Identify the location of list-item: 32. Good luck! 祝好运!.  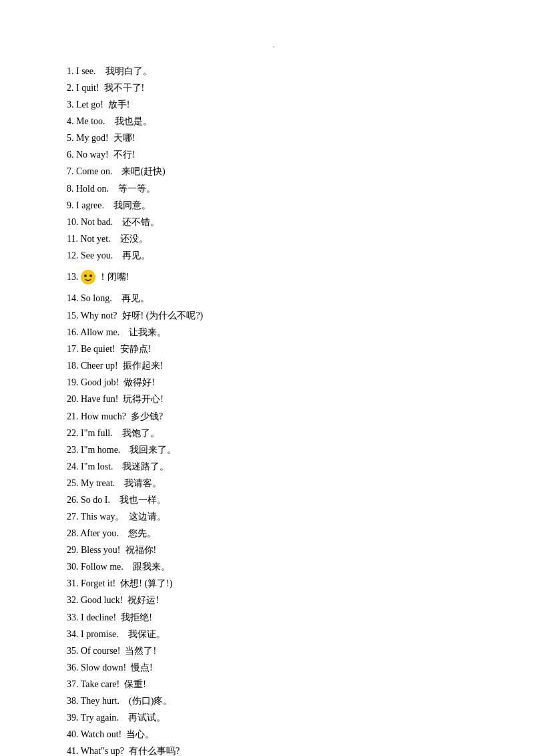
(274, 600).